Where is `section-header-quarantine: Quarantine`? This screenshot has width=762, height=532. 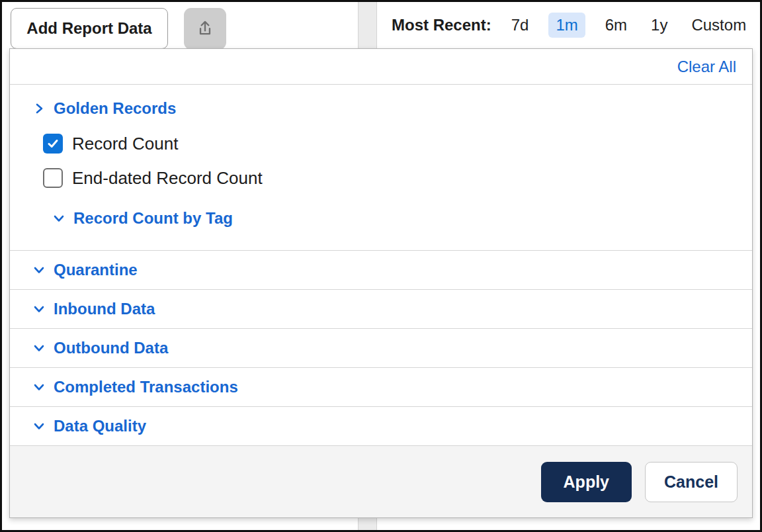
section-header-quarantine: Quarantine is located at coordinates (381, 270).